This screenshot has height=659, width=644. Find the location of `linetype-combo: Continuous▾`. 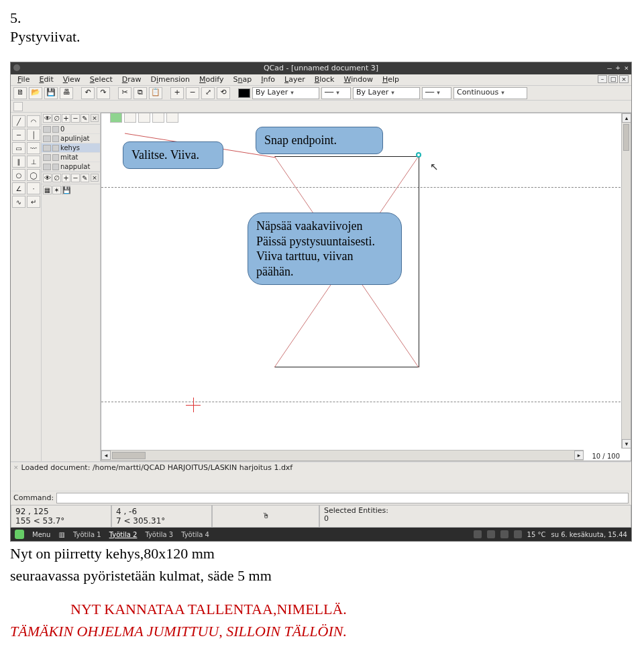

linetype-combo: Continuous▾ is located at coordinates (490, 93).